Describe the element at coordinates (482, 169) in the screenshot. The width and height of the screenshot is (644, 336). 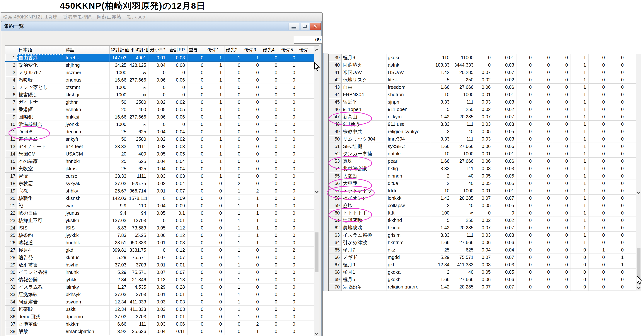
I see `table-row: 54北戴河会議hktig3.331110.030.03000100` at that location.